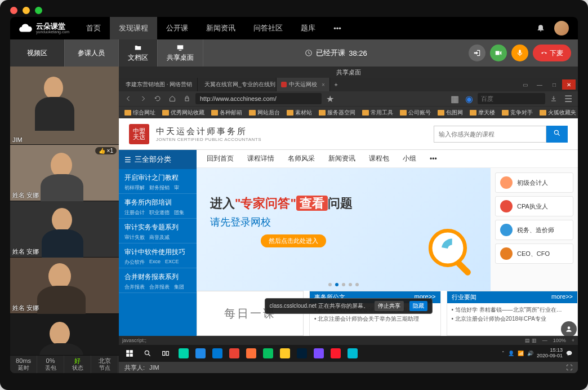 This screenshot has height=390, width=588. What do you see at coordinates (531, 340) in the screenshot?
I see `split-icon: ▤ ▥` at bounding box center [531, 340].